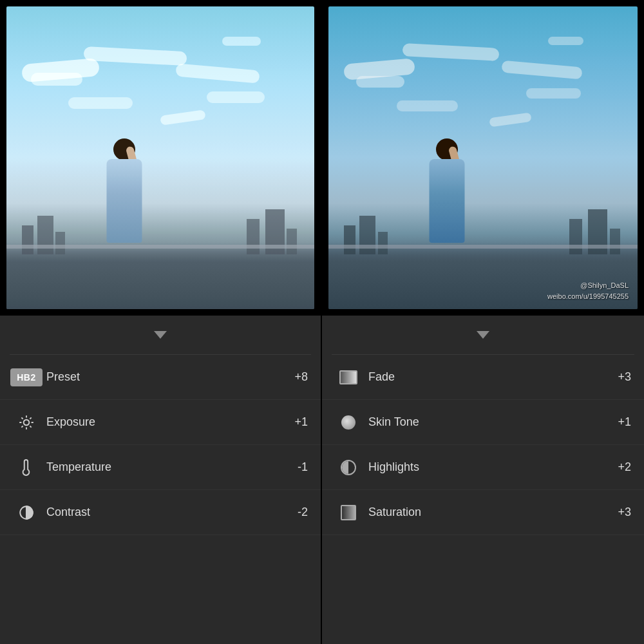 Image resolution: width=644 pixels, height=644 pixels. Describe the element at coordinates (160, 468) in the screenshot. I see `control-temperature: Temperature -1` at that location.